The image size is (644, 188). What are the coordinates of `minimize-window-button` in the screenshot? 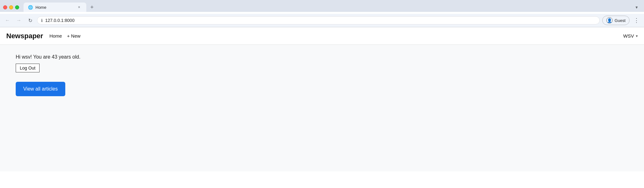 It's located at (11, 8).